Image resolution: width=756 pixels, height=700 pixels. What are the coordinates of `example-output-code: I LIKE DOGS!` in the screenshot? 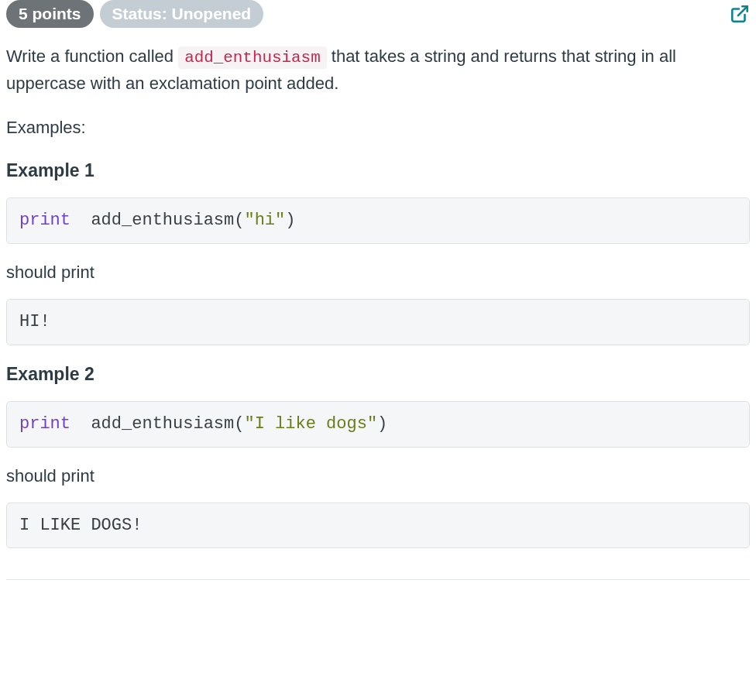 It's located at (378, 526).